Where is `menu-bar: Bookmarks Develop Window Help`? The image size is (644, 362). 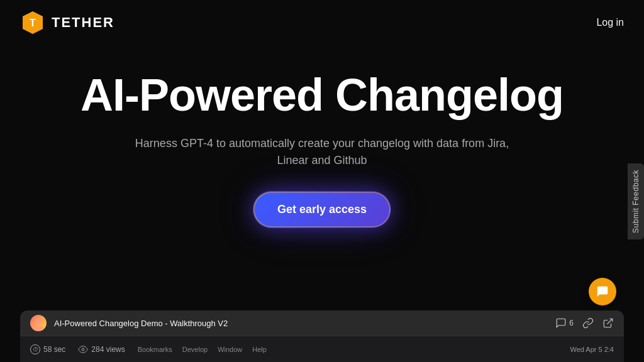 menu-bar: Bookmarks Develop Window Help is located at coordinates (203, 349).